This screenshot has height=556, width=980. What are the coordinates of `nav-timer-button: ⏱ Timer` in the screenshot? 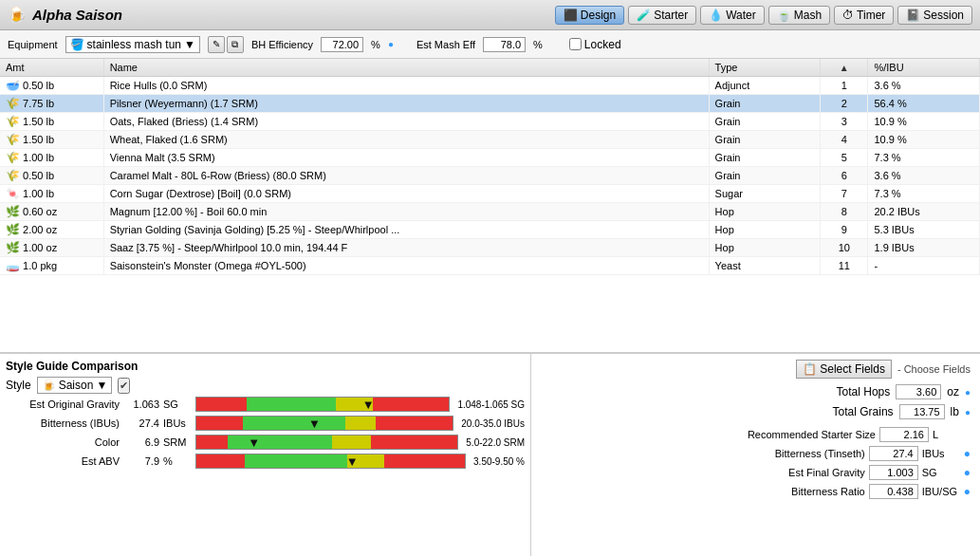 It's located at (863, 15).